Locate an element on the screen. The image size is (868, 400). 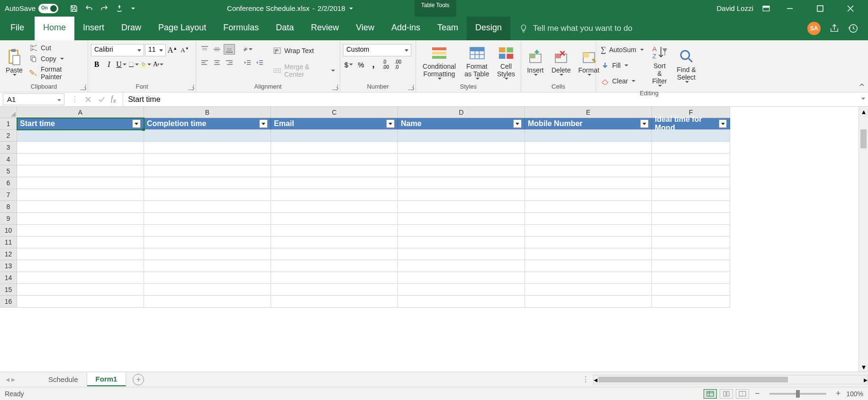
avatar: SA is located at coordinates (814, 28).